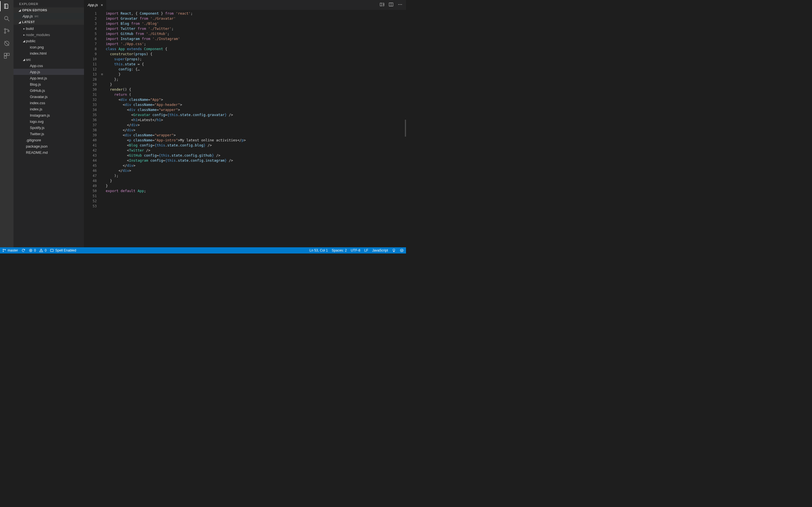 This screenshot has width=812, height=507. Describe the element at coordinates (37, 153) in the screenshot. I see `tree-item-label: README.md` at that location.